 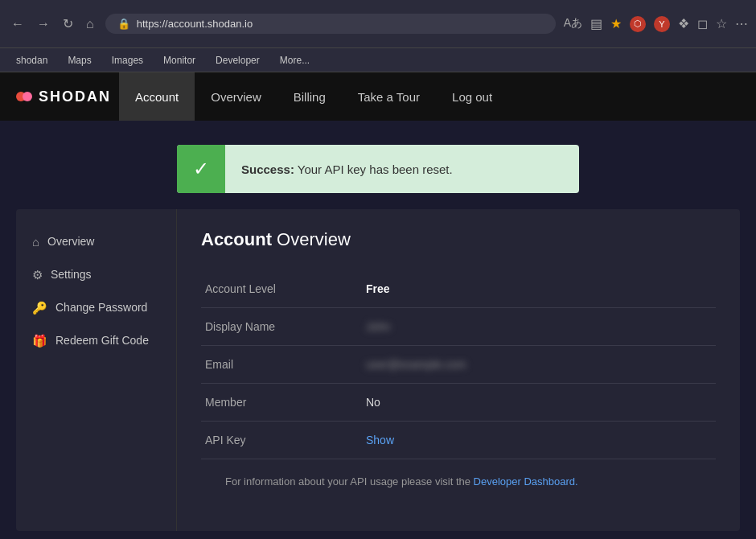 I want to click on sidebar-item-overview: ⌂ Overview, so click(x=97, y=241).